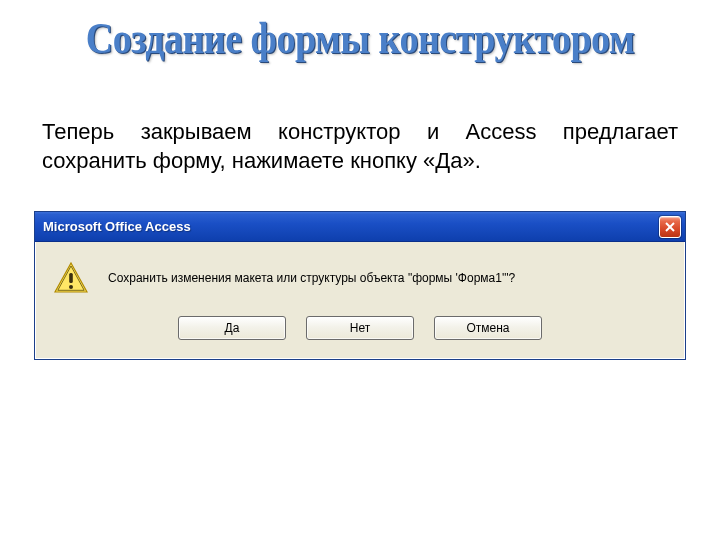 The width and height of the screenshot is (720, 540). Describe the element at coordinates (670, 227) in the screenshot. I see `close-icon` at that location.